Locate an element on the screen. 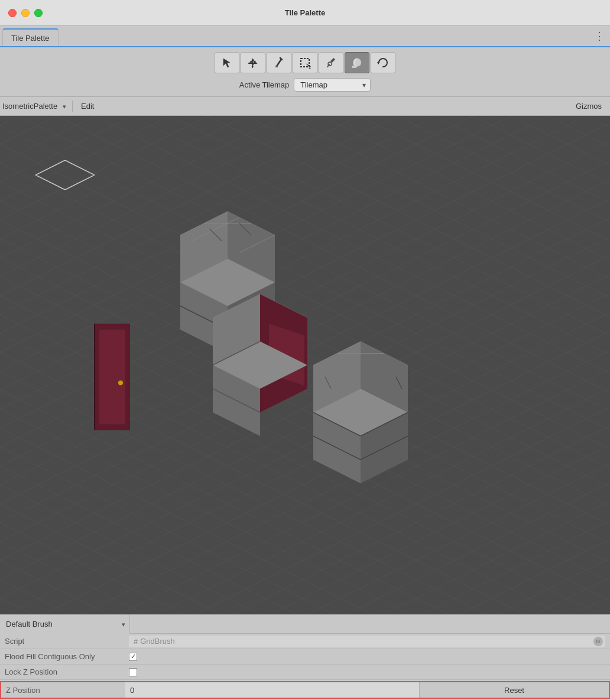 The height and width of the screenshot is (700, 610). script-name: GridBrush is located at coordinates (157, 641).